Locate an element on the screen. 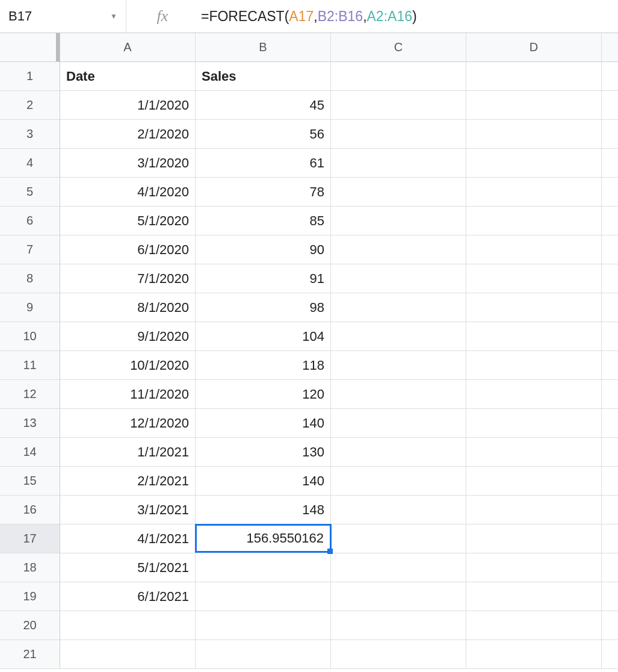 The width and height of the screenshot is (618, 672). cell-D2 is located at coordinates (534, 105).